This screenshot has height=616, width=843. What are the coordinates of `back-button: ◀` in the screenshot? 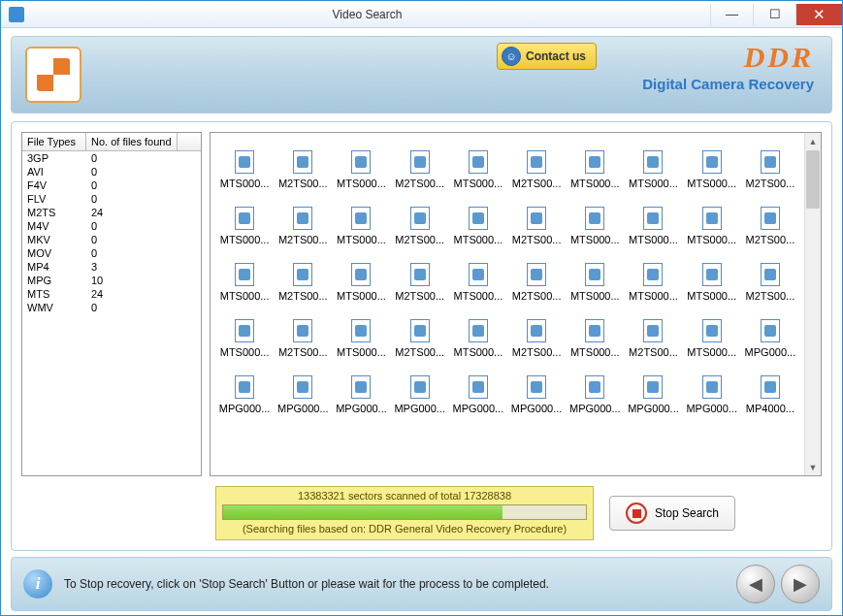 It's located at (756, 584).